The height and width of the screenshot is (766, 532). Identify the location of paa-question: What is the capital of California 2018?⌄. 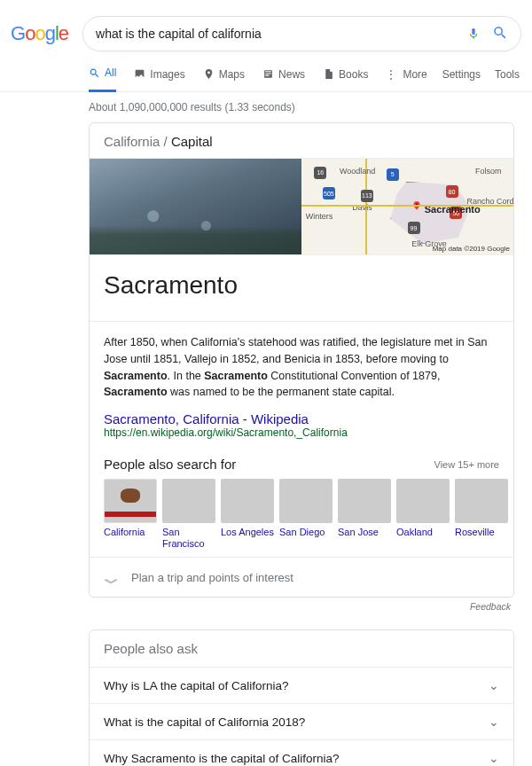
(301, 722).